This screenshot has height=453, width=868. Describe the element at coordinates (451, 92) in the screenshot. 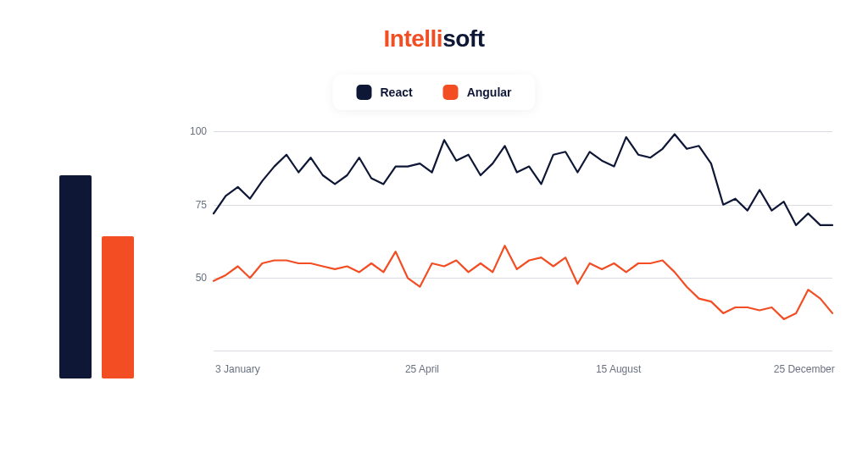

I see `legend-swatch-angular` at that location.